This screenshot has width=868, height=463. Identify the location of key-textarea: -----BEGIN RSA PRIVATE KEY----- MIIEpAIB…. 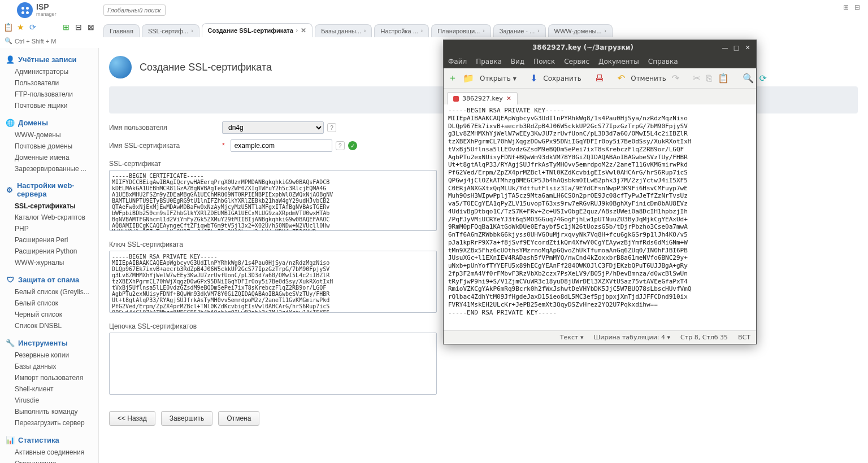
(273, 282).